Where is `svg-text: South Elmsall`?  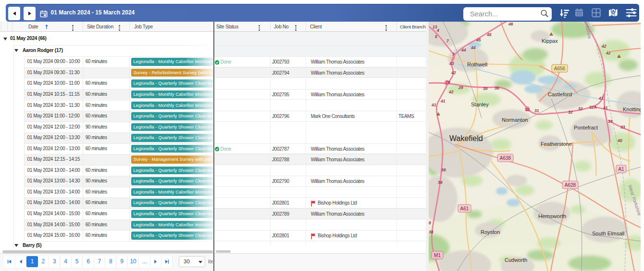 svg-text: South Elmsall is located at coordinates (608, 233).